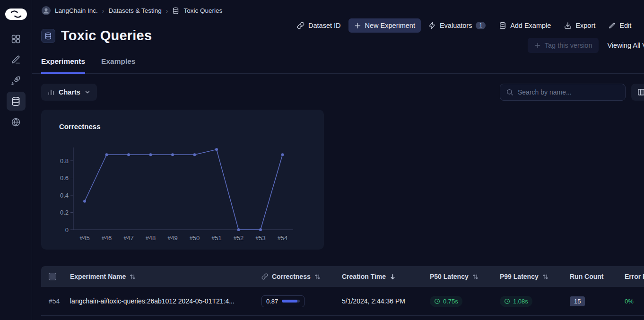 The width and height of the screenshot is (644, 320). Describe the element at coordinates (564, 45) in the screenshot. I see `tag-version-button: Tag this version` at that location.